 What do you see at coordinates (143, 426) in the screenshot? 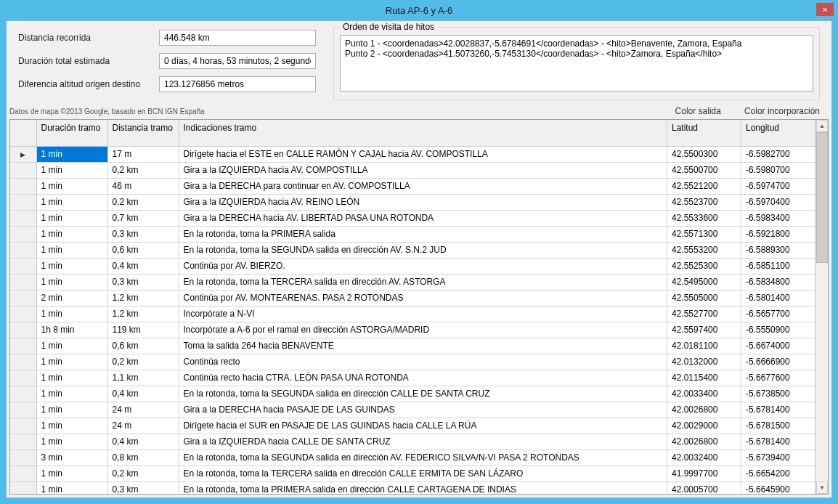
I see `cell-distancia: 24 m` at bounding box center [143, 426].